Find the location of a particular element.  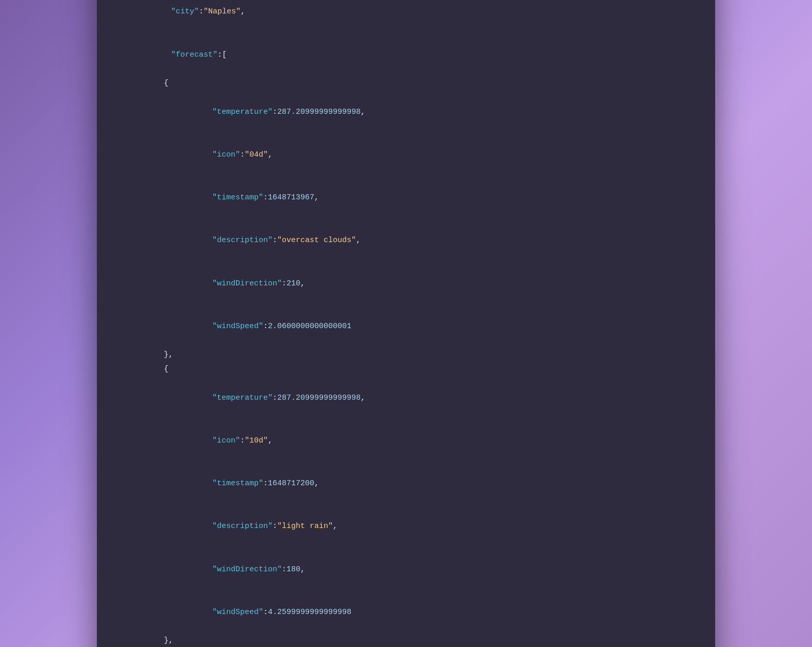

obj2-close: }, is located at coordinates (406, 640).